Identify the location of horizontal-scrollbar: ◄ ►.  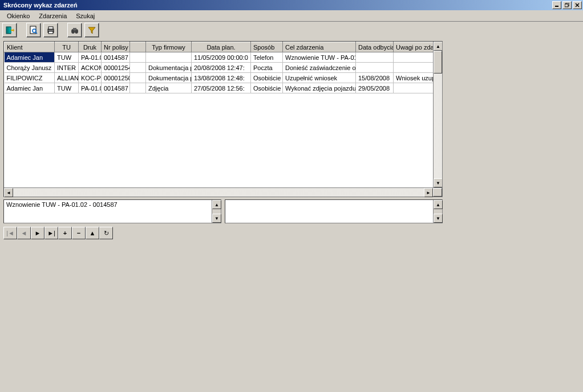
(223, 192).